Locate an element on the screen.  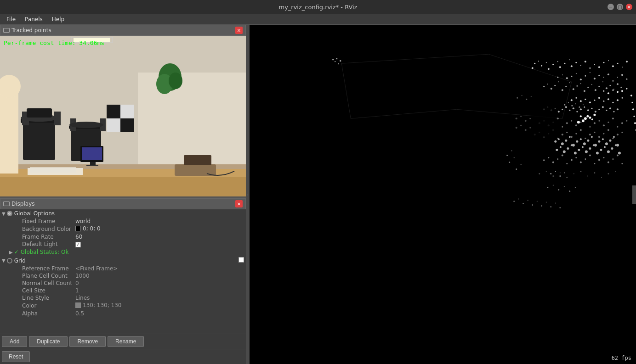
cell-size-value: 1 is located at coordinates (160, 291).